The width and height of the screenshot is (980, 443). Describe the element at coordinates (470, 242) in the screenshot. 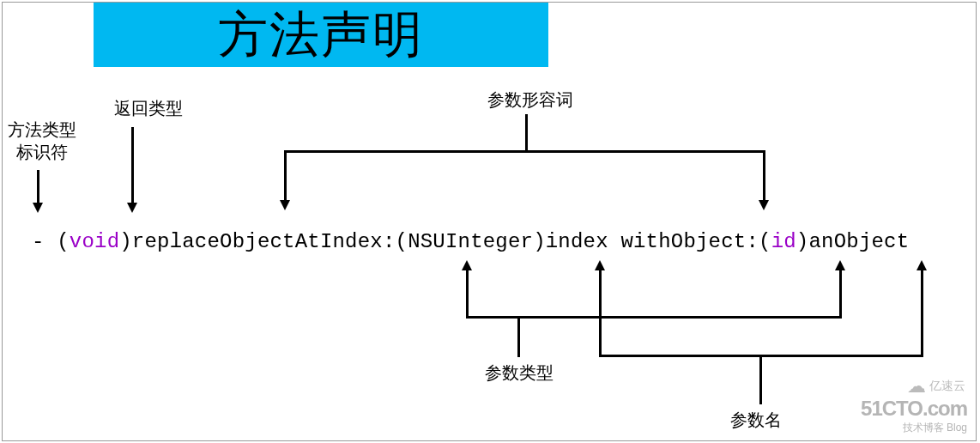

I see `code-line: - (void)replaceObjectAtIndex:(NSUInteger…` at that location.